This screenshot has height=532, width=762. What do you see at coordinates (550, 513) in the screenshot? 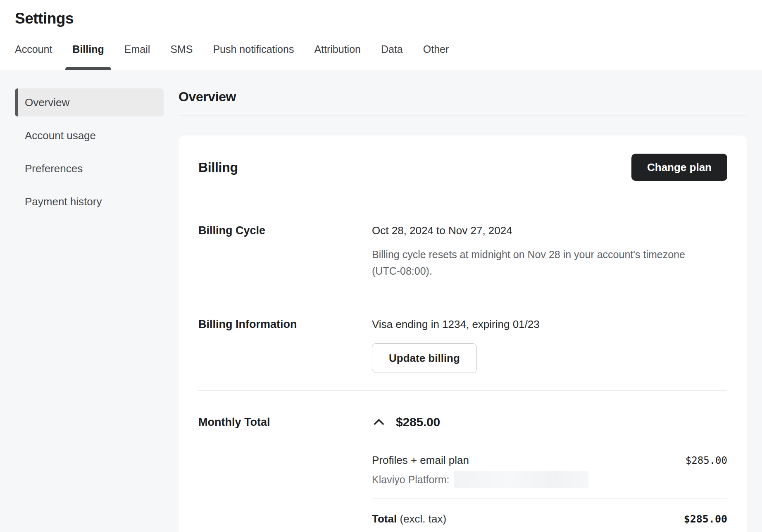
I see `grand-total-row: Total (excl. tax) $285.00` at bounding box center [550, 513].